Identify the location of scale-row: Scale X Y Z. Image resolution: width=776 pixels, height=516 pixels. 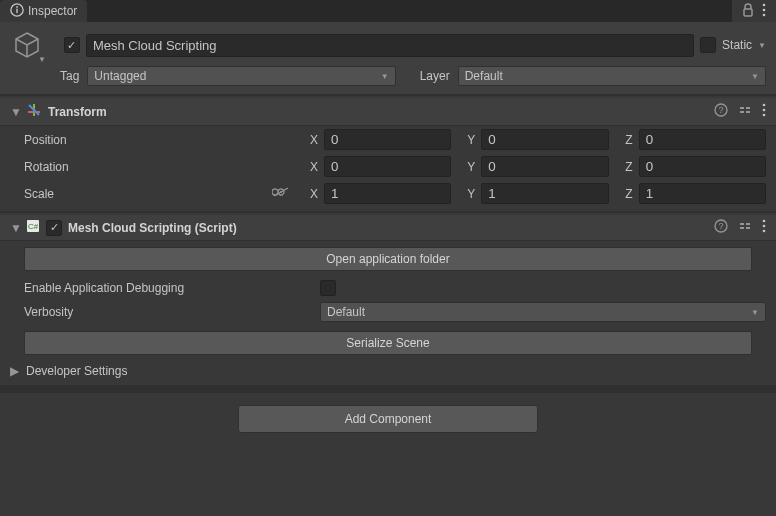
(388, 194).